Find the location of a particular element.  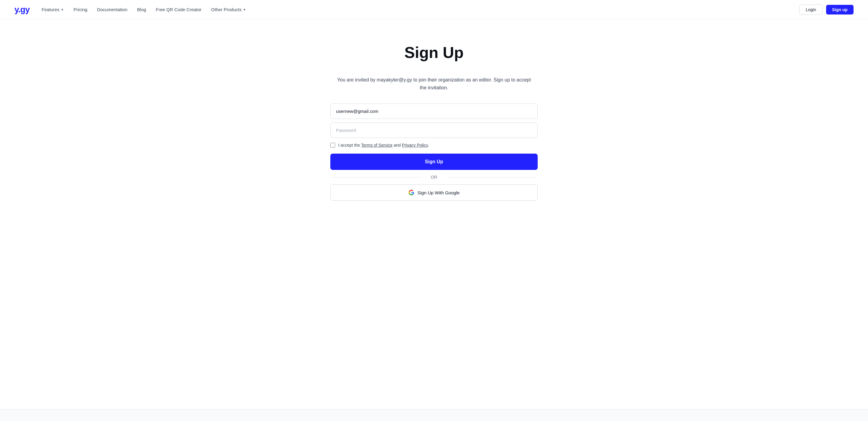

invitation-text: You are invited by mayakyler@y.gy to joi… is located at coordinates (434, 84).